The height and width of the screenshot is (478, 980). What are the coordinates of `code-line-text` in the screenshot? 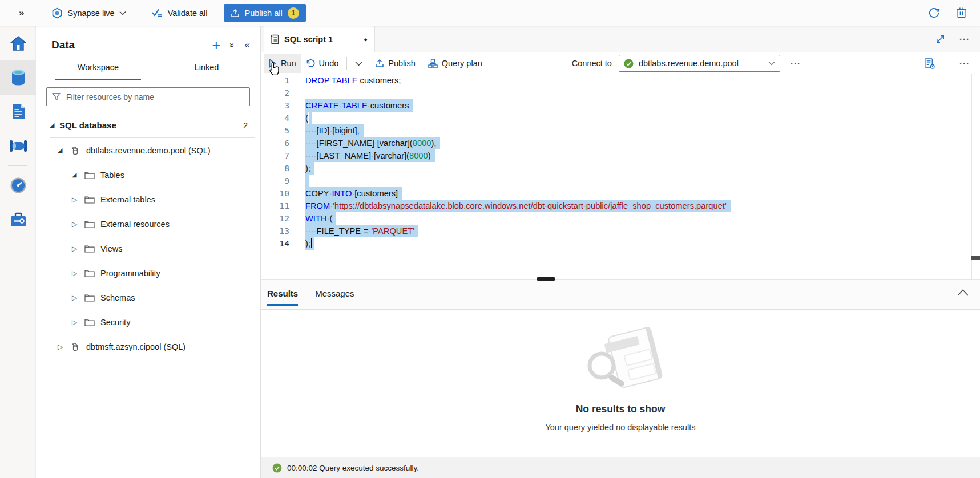 It's located at (307, 181).